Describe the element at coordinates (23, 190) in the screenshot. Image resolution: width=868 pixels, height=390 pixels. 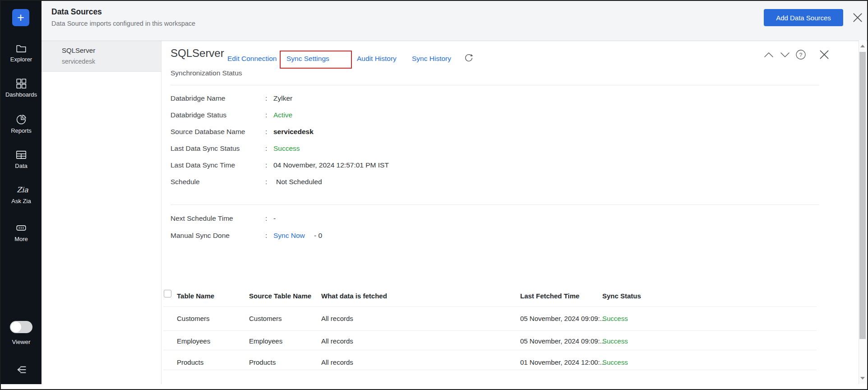
I see `svg-text: Zia` at that location.